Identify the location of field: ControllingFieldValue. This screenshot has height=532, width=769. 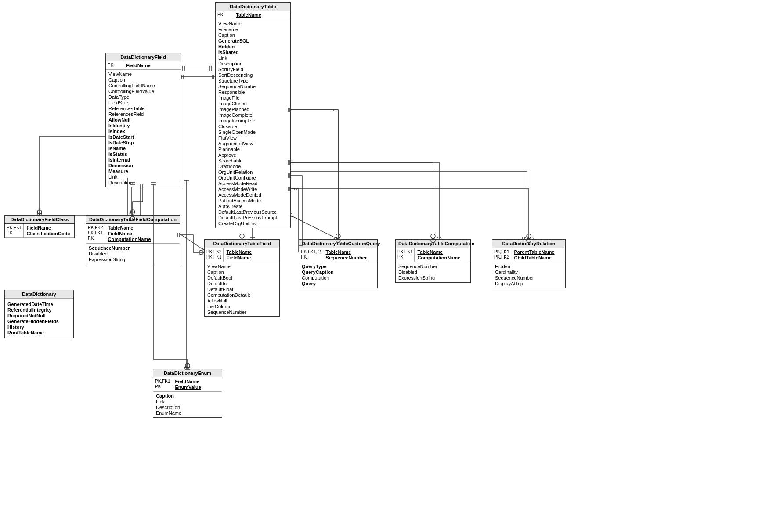
(143, 91).